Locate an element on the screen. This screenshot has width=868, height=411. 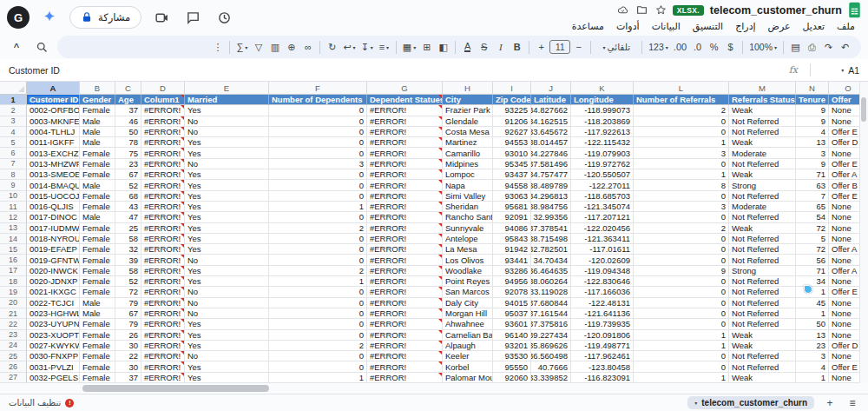
cell-I15: 91942 is located at coordinates (512, 249).